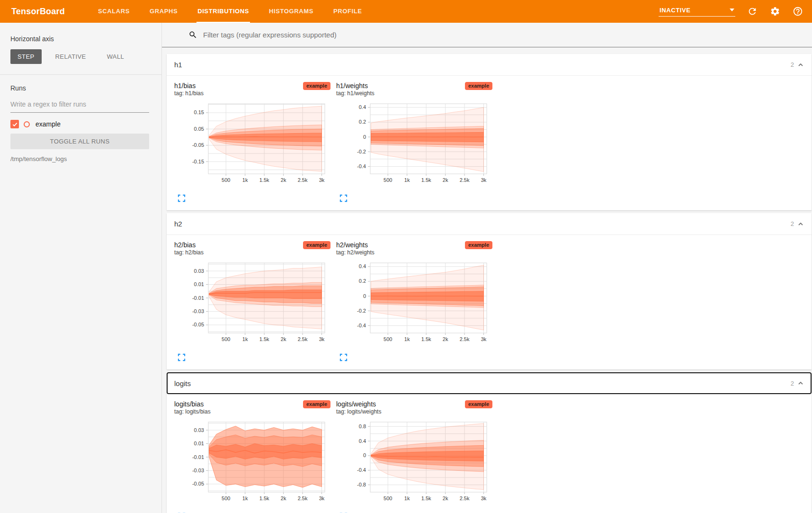  What do you see at coordinates (198, 162) in the screenshot?
I see `svg-text: -0.15` at bounding box center [198, 162].